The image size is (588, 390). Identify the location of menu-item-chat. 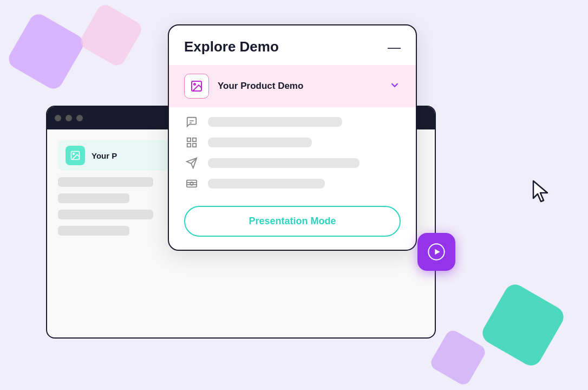
(292, 122).